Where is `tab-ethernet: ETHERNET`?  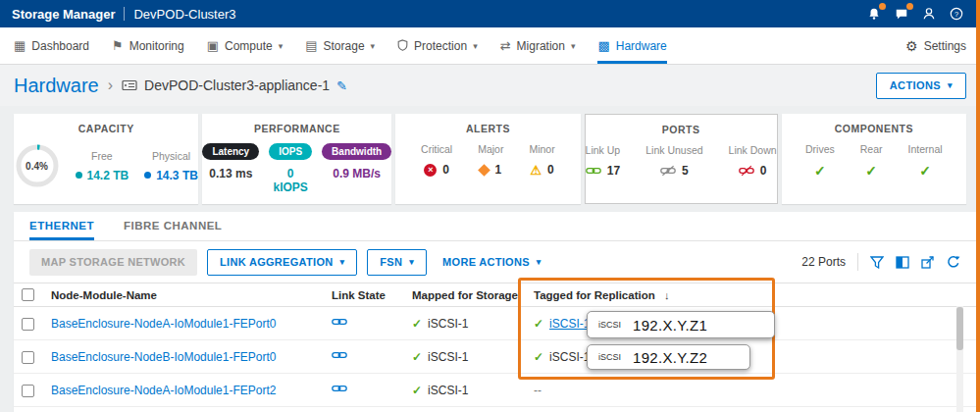 tab-ethernet: ETHERNET is located at coordinates (62, 226).